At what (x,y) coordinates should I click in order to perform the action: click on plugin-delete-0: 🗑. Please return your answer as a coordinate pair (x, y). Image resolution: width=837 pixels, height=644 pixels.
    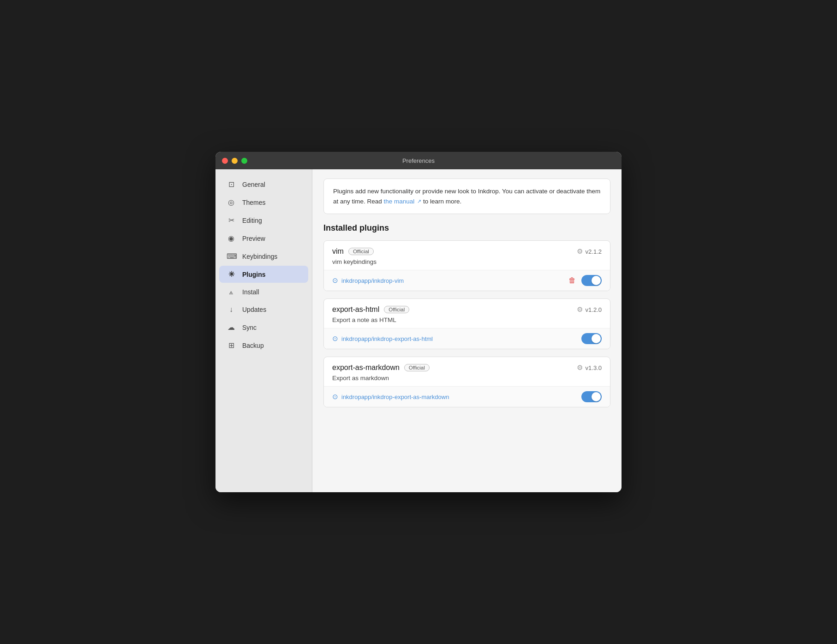
    Looking at the image, I should click on (572, 280).